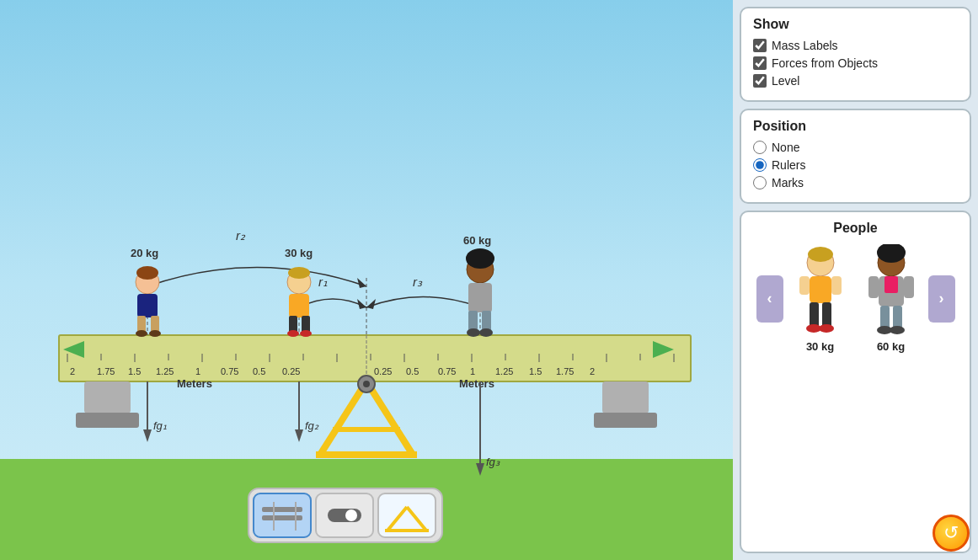 The width and height of the screenshot is (978, 560). What do you see at coordinates (788, 165) in the screenshot?
I see `rulers-label: Rulers` at bounding box center [788, 165].